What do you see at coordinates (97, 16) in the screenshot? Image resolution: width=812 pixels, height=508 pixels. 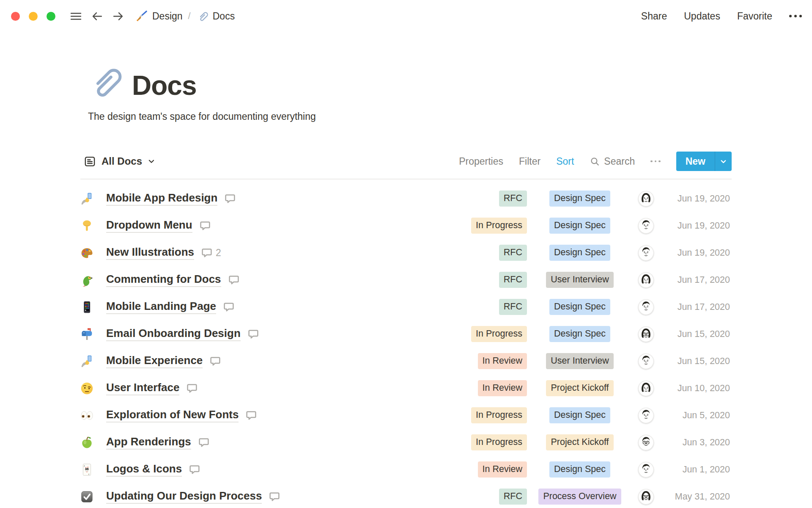 I see `back-icon` at bounding box center [97, 16].